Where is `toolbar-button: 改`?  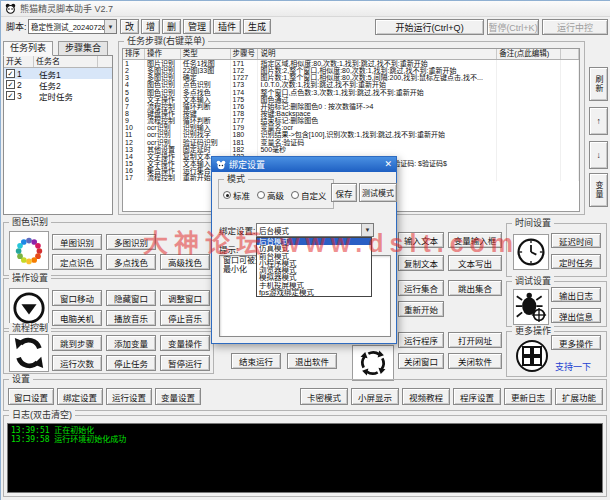
toolbar-button: 改 is located at coordinates (130, 26).